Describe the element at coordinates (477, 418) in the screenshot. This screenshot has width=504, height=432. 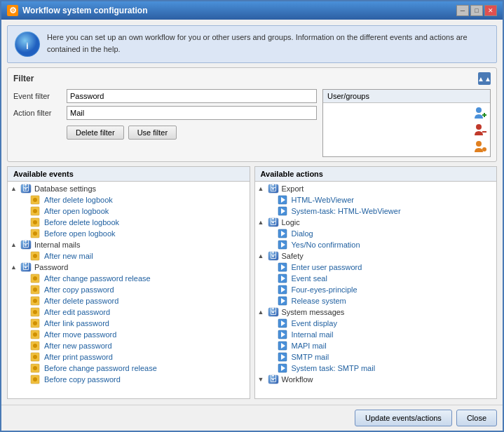
I see `close-button: Close` at that location.